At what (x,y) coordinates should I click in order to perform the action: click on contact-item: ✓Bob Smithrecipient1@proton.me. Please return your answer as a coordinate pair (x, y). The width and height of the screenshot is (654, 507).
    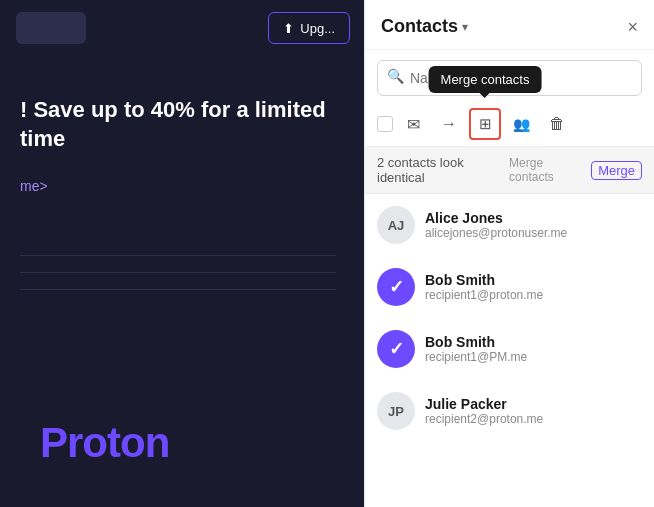
    Looking at the image, I should click on (510, 287).